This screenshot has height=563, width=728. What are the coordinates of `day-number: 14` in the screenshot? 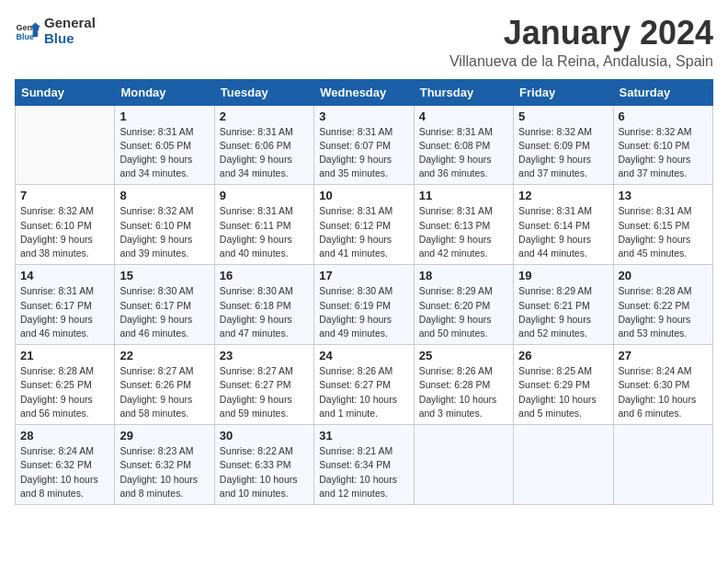 It's located at (64, 276).